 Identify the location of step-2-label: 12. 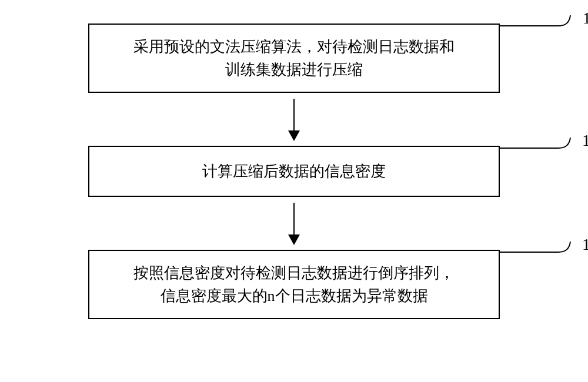
(585, 140).